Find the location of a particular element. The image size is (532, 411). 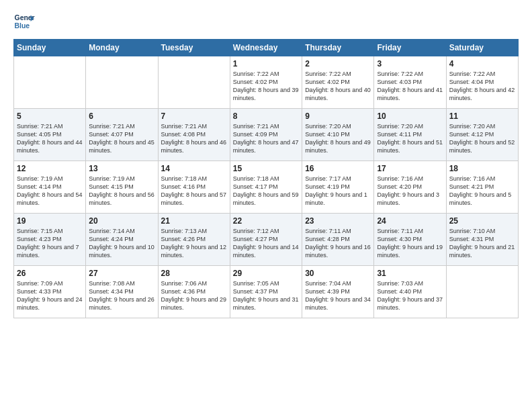

cell-content: Sunrise: 7:04 AM Sunset: 4:39 PM Dayligh… is located at coordinates (338, 295).